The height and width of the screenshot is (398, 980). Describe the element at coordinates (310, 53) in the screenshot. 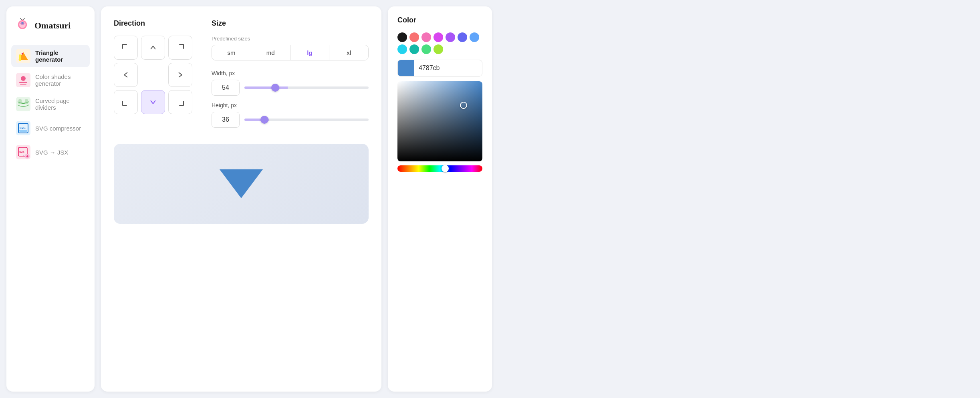

I see `size-lg: lg` at that location.